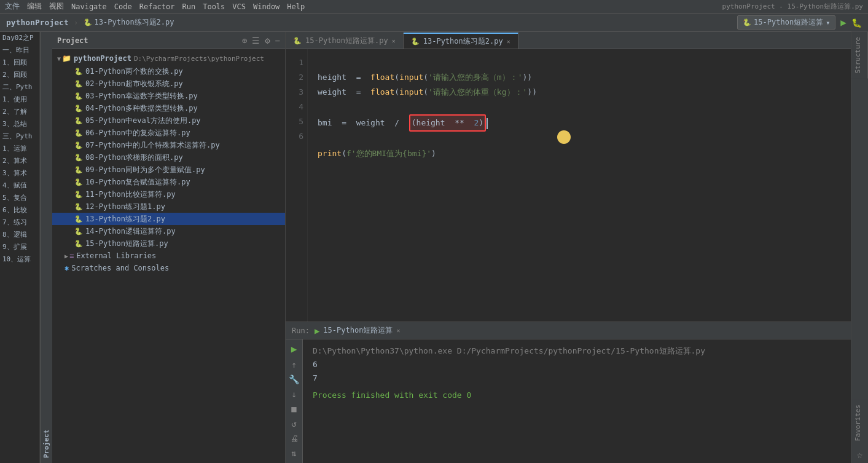  What do you see at coordinates (434, 23) in the screenshot?
I see `title-bar: pythonProject › 🐍 13-Python练习题2.py 🐍 15-…` at bounding box center [434, 23].